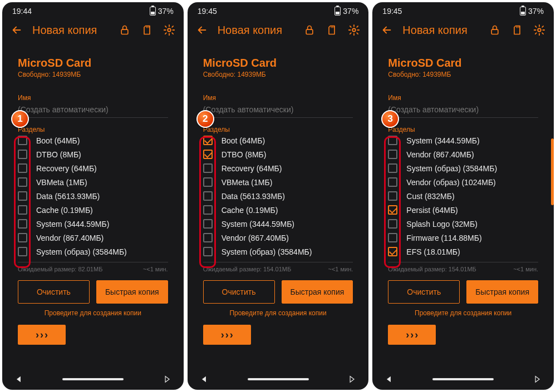  What do you see at coordinates (81, 252) in the screenshot?
I see `partition-label: System (образ) (3584МБ)` at bounding box center [81, 252].